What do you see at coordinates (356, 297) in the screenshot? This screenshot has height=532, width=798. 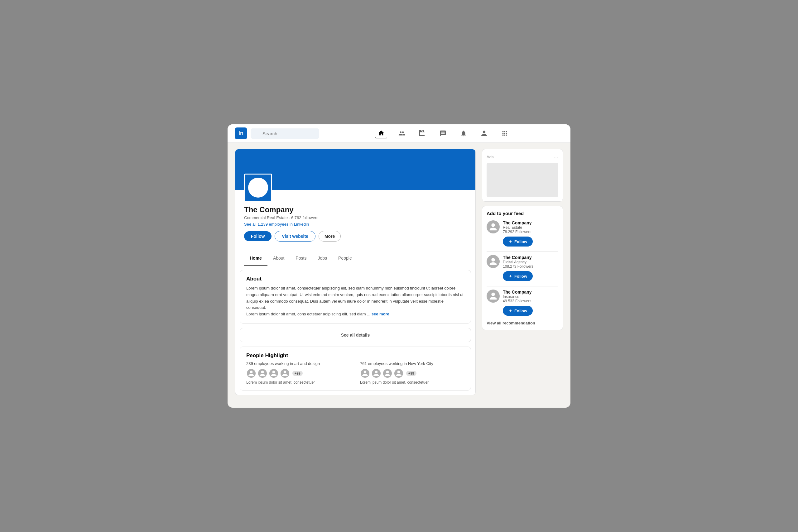 I see `about-card: About Lorem ipsum dolor sit amet, consec…` at bounding box center [356, 297].